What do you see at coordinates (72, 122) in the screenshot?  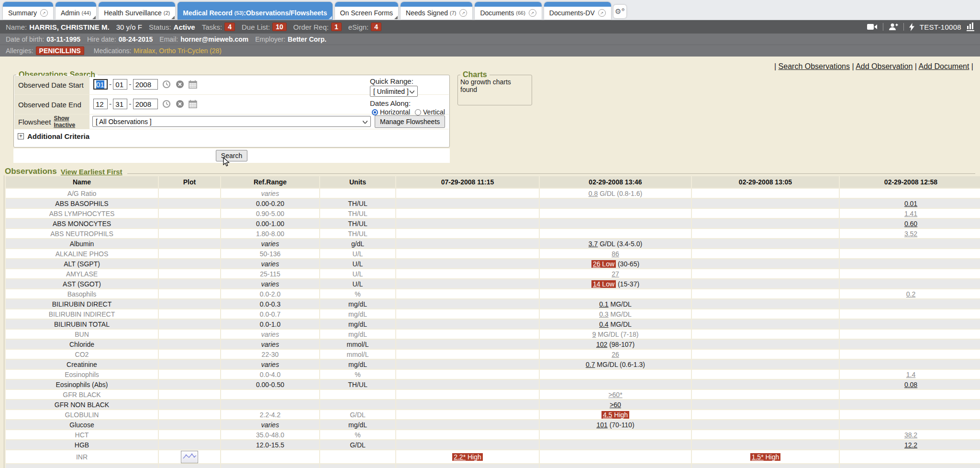 I see `show-inactive-link: Show Inactive` at bounding box center [72, 122].